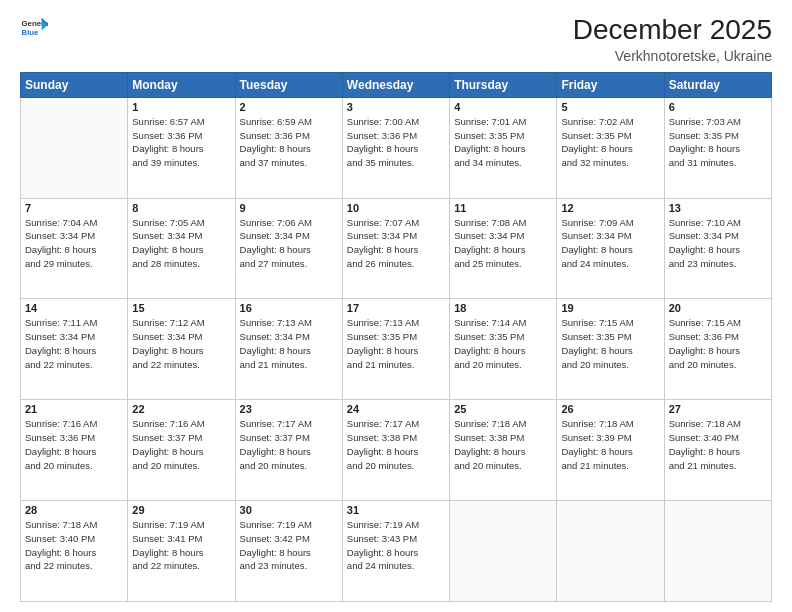  What do you see at coordinates (718, 84) in the screenshot?
I see `calendar-header-saturday: Saturday` at bounding box center [718, 84].